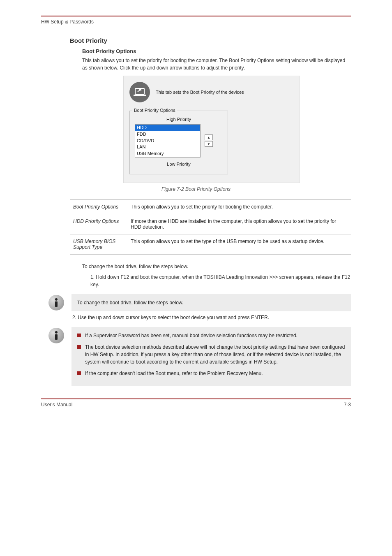 The height and width of the screenshot is (556, 392). What do you see at coordinates (212, 317) in the screenshot?
I see `step-2: 2. Use the up and down cursor keys to se…` at bounding box center [212, 317].